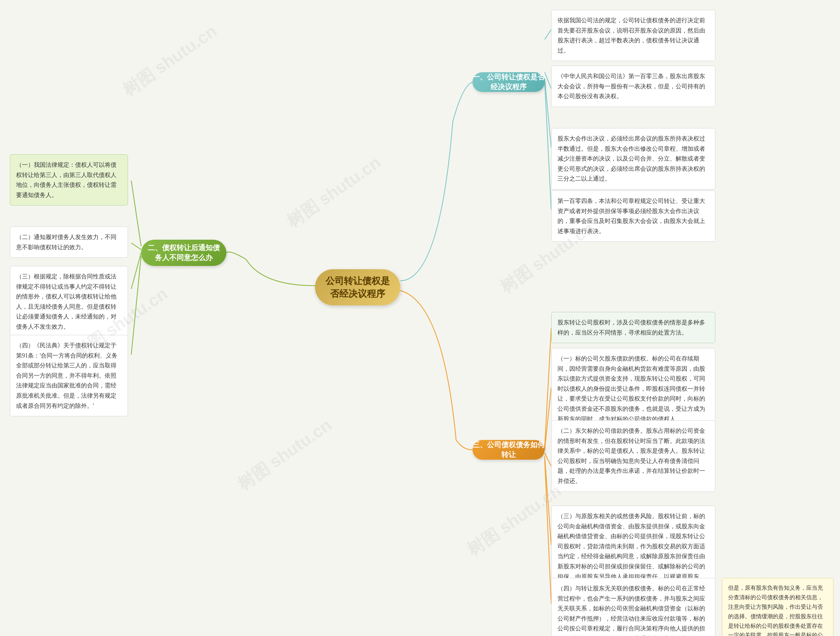  I want to click on text-box-br-note: 但是，原有股东负有告知义务，应当充分查清标的公司债权债务的相关信息，注意向受让方…, so click(778, 607).